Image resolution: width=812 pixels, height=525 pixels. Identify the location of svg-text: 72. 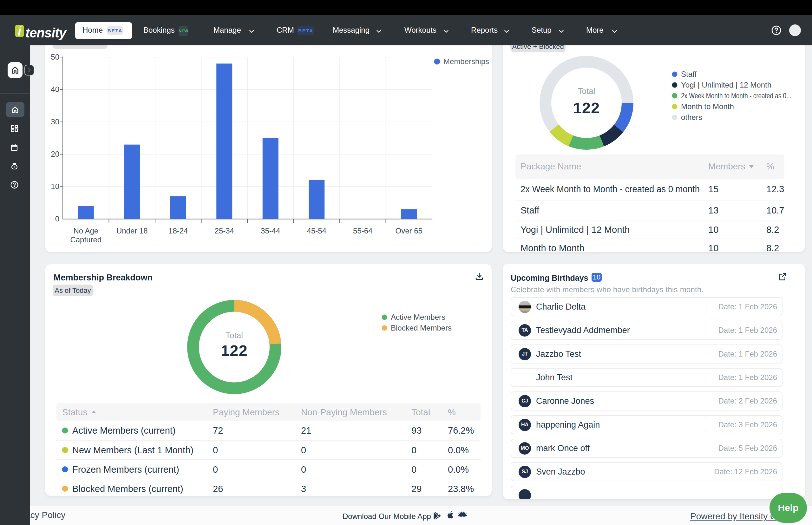
(218, 431).